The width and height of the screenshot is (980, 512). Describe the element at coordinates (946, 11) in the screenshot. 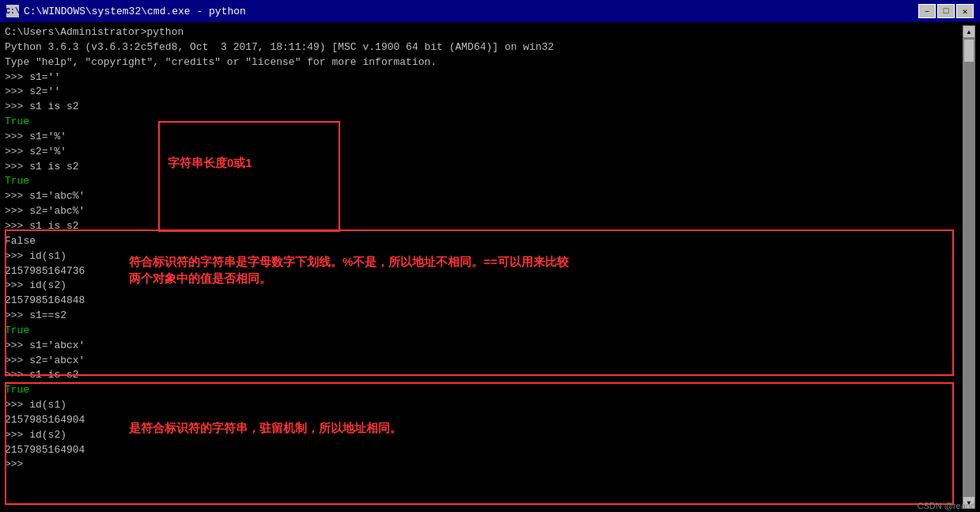

I see `maximize-button: □` at that location.